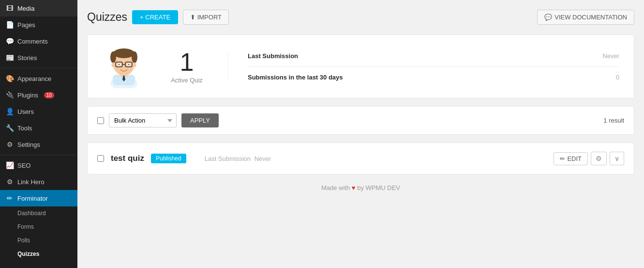 The image size is (644, 268). Describe the element at coordinates (361, 188) in the screenshot. I see `page-footer: Made with ♥ by WPMU DEV` at that location.